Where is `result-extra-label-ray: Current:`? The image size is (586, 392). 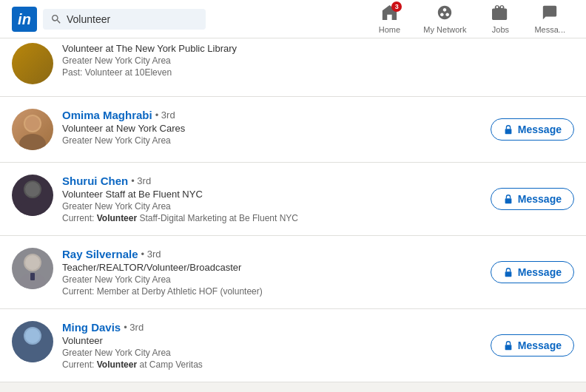
result-extra-label-ray: Current: is located at coordinates (80, 291).